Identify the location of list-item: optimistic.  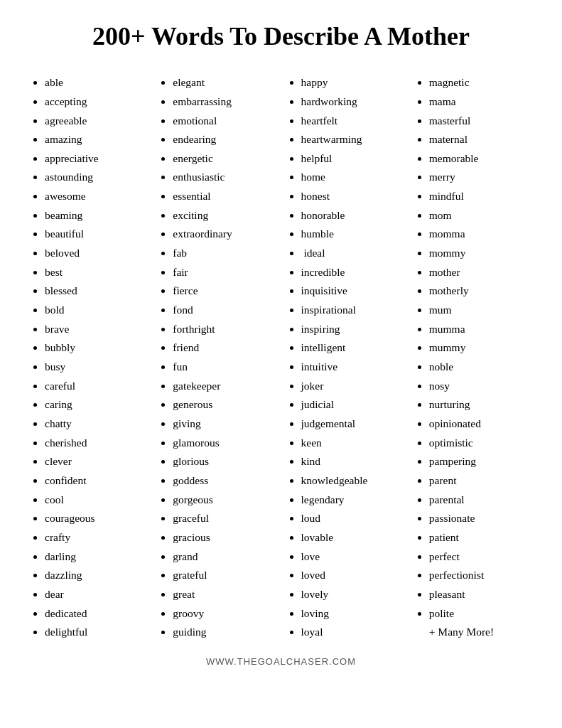
(480, 444).